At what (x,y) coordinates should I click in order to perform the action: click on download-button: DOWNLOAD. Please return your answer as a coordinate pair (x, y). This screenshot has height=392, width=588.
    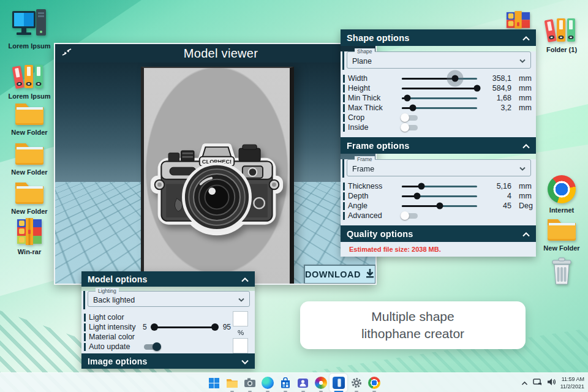
    Looking at the image, I should click on (339, 274).